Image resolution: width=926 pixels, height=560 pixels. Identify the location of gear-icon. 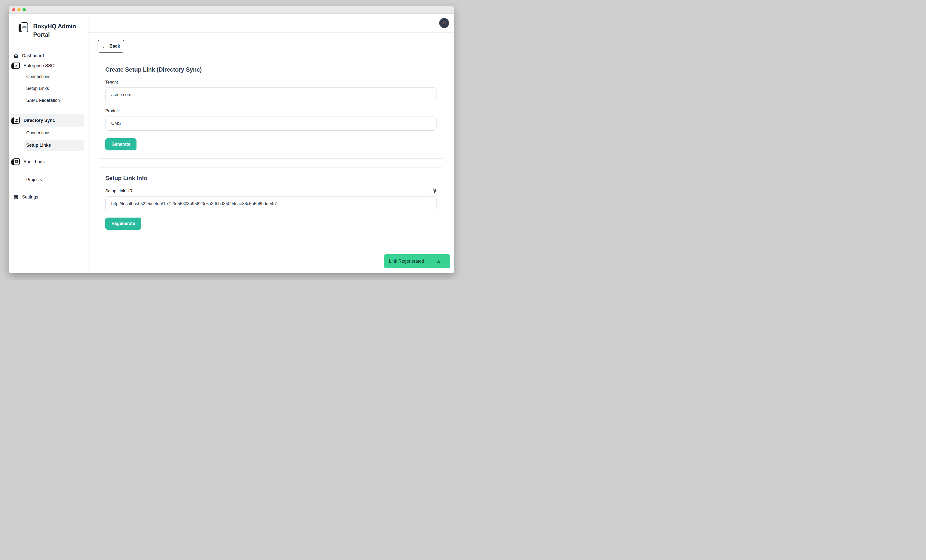
(16, 197).